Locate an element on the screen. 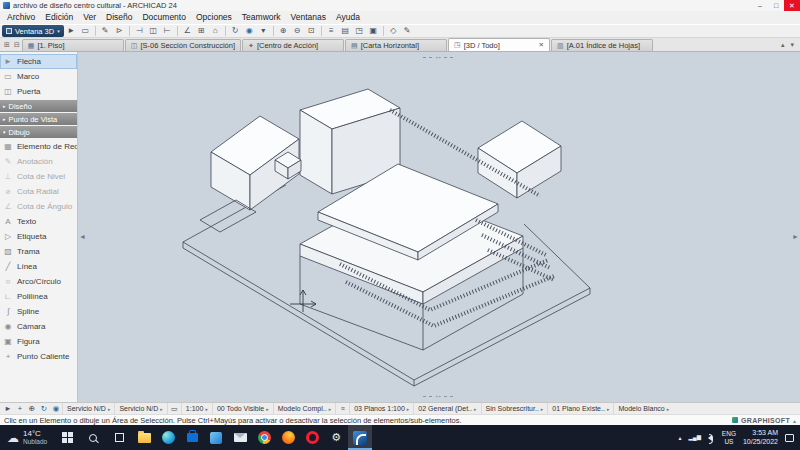 The width and height of the screenshot is (800, 450). explore-model-icon: ◉ is located at coordinates (250, 31).